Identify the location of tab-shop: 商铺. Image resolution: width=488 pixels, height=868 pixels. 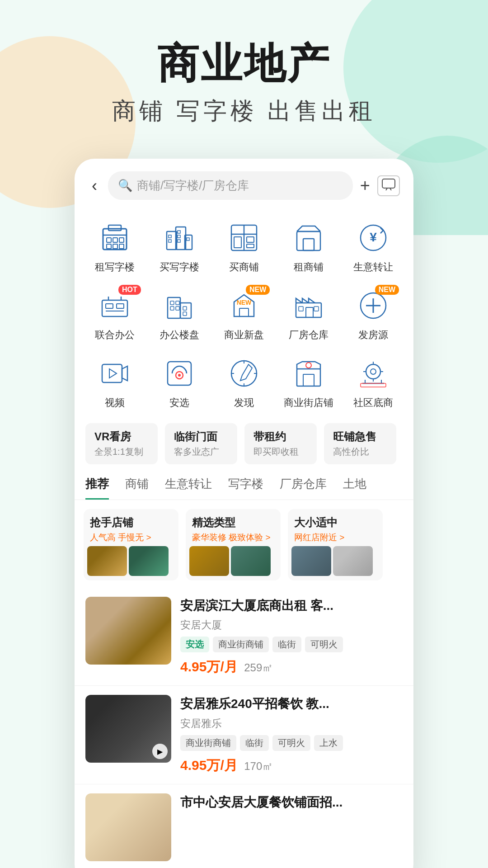
(137, 488).